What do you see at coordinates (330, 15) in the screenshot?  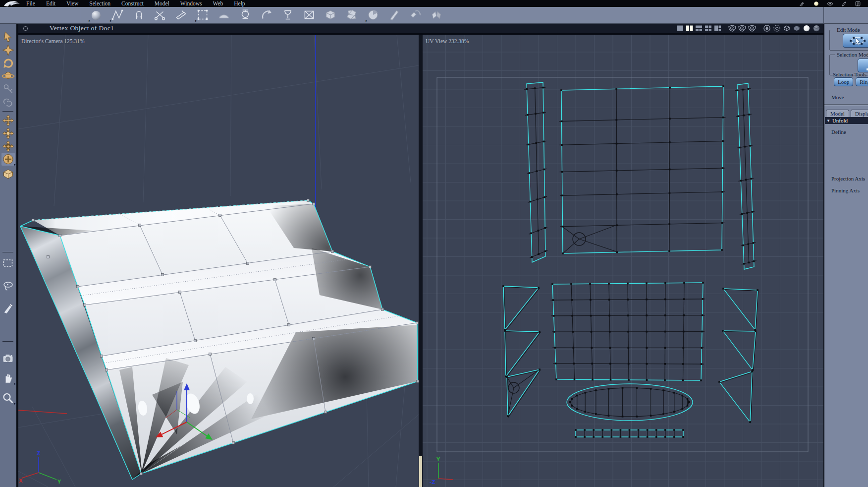 I see `cube-tool` at bounding box center [330, 15].